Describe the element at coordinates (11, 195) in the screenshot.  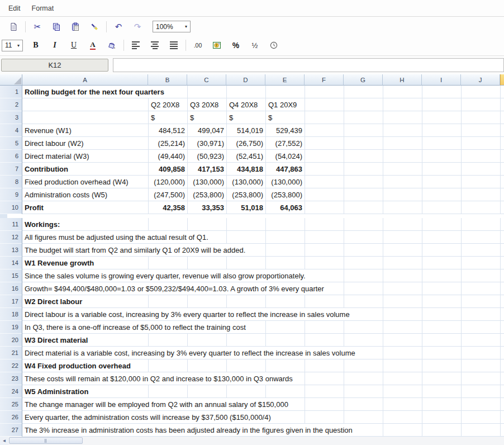
I see `row-header-9: 9` at that location.